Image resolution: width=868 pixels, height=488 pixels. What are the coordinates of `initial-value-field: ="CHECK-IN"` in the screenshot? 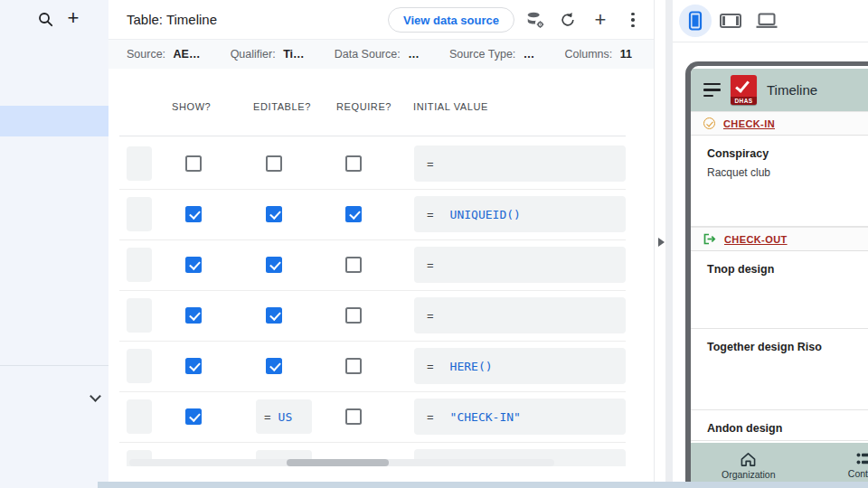 It's located at (520, 417).